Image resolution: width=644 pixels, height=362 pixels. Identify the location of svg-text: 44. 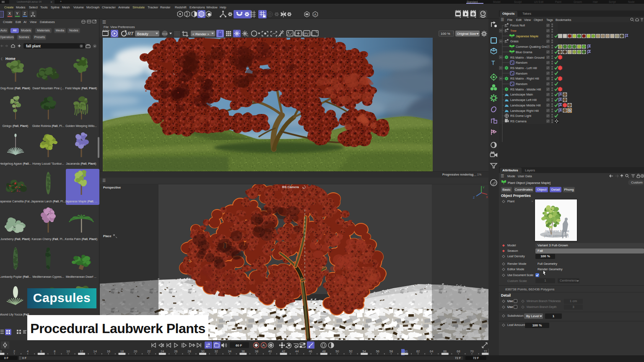
(297, 351).